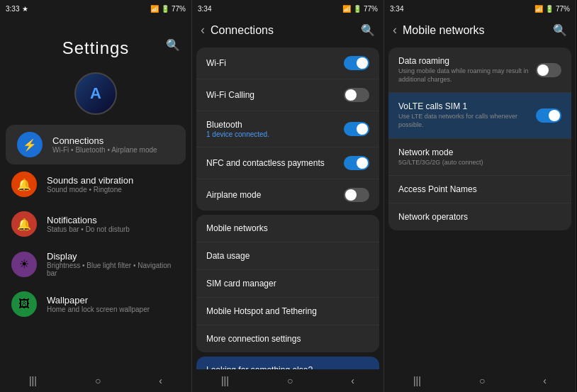 The image size is (577, 392). Describe the element at coordinates (288, 312) in the screenshot. I see `hotspot-row: Mobile Hotspot and Tethering` at that location.